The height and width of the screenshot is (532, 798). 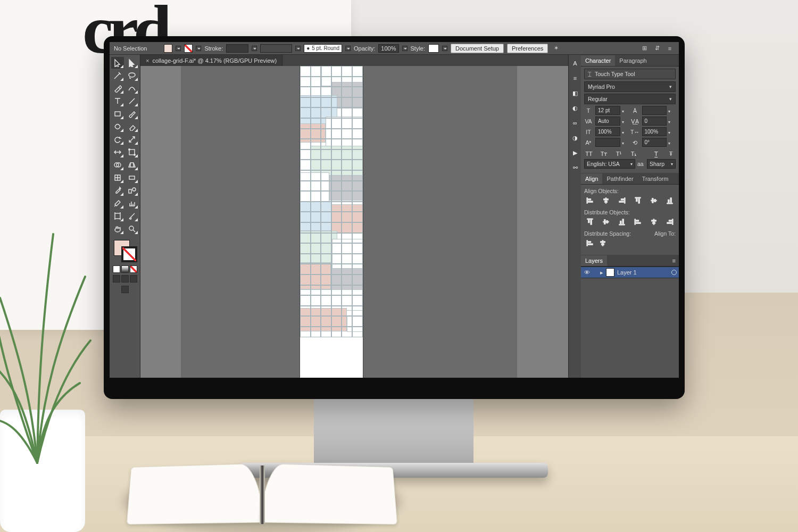 I want to click on tab-layers: Layers, so click(x=594, y=261).